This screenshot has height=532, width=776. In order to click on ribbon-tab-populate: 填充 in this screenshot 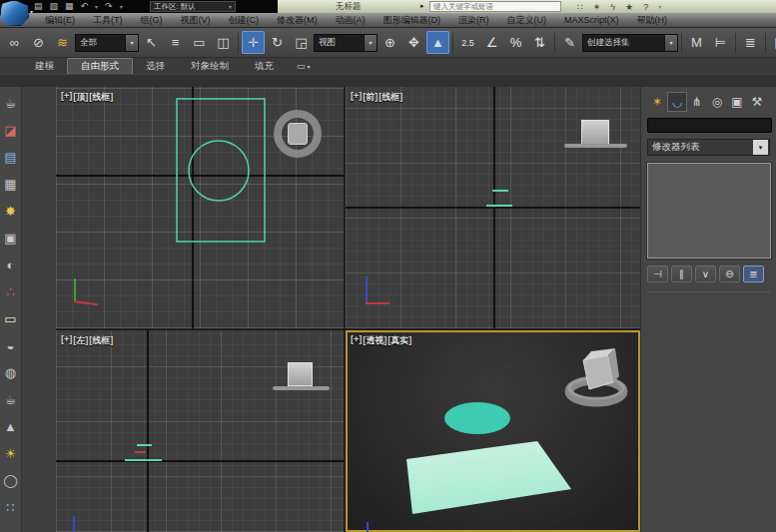, I will do `click(264, 66)`.